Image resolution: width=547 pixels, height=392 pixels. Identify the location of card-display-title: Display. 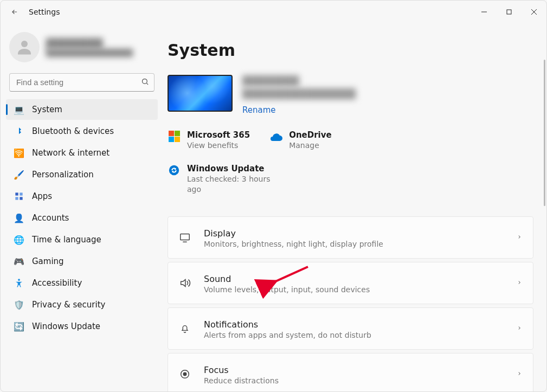
(355, 233).